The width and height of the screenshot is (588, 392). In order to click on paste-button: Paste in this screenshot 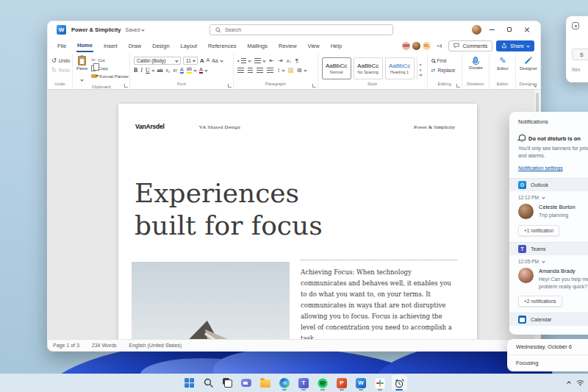, I will do `click(82, 70)`.